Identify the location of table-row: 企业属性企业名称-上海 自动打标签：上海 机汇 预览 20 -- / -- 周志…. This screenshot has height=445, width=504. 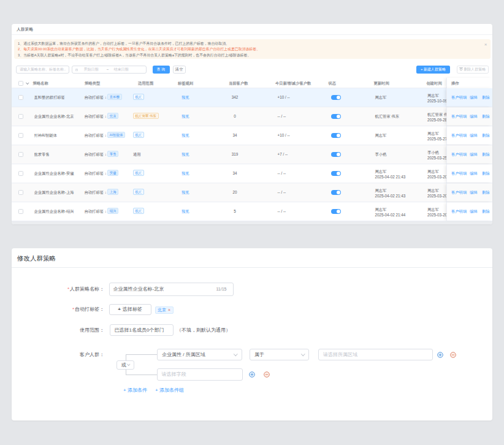
(252, 192).